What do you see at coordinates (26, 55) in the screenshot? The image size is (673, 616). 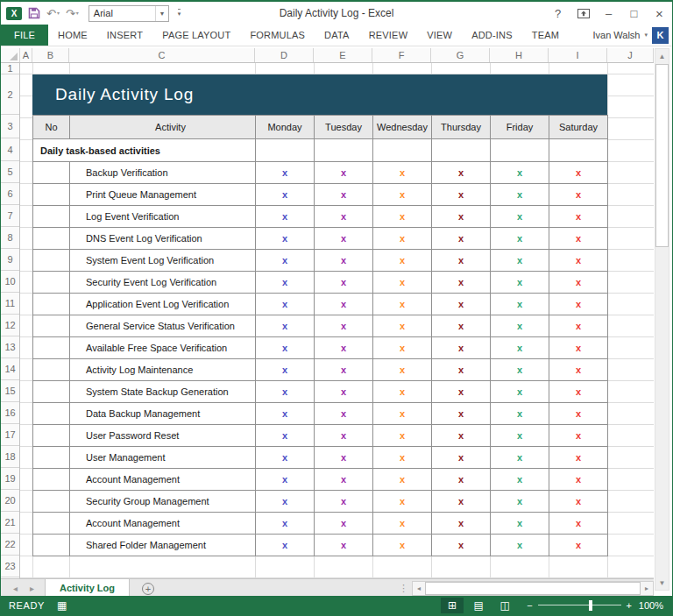 I see `column-header-A: A` at bounding box center [26, 55].